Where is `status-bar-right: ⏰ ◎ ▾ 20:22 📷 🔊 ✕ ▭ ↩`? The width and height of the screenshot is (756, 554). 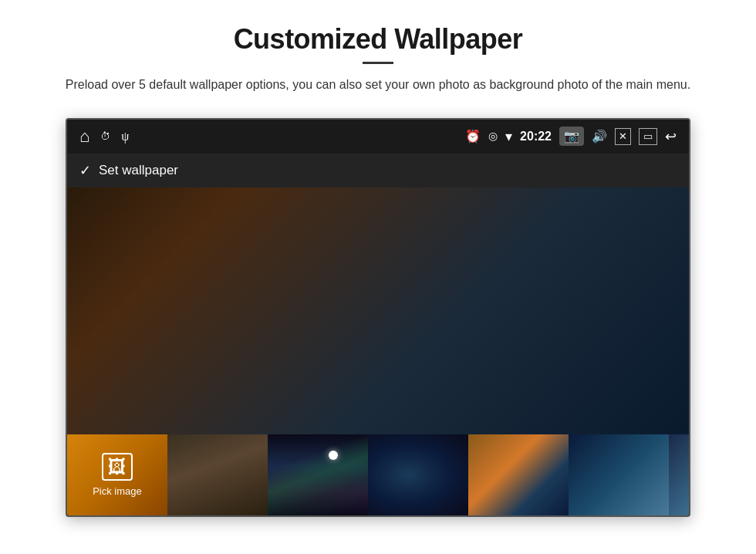
status-bar-right: ⏰ ◎ ▾ 20:22 📷 🔊 ✕ ▭ ↩ is located at coordinates (571, 136).